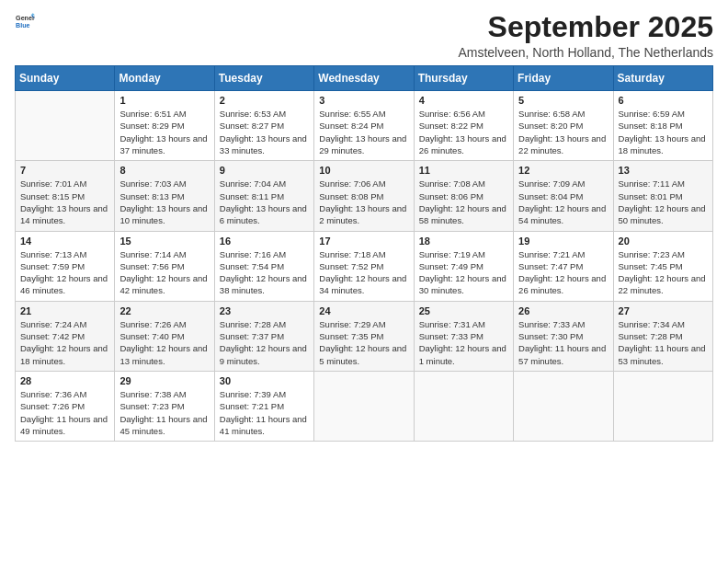 Image resolution: width=728 pixels, height=563 pixels. I want to click on day-number: 3, so click(364, 100).